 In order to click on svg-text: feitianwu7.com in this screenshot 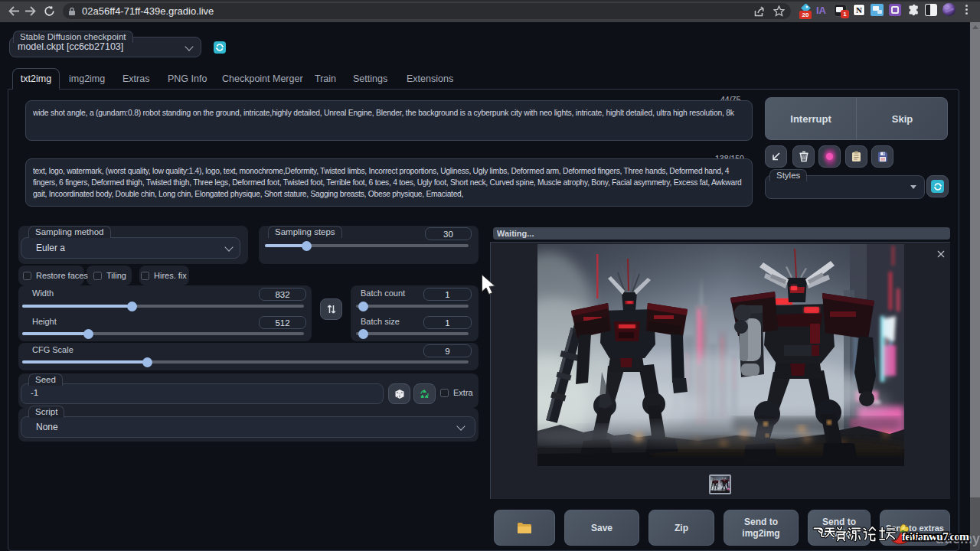, I will do `click(936, 536)`.